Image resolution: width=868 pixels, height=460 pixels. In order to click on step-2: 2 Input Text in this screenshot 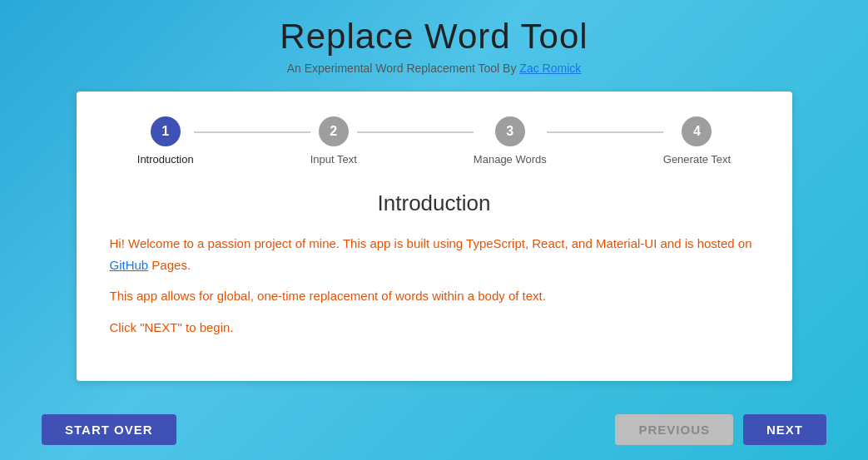, I will do `click(334, 141)`.